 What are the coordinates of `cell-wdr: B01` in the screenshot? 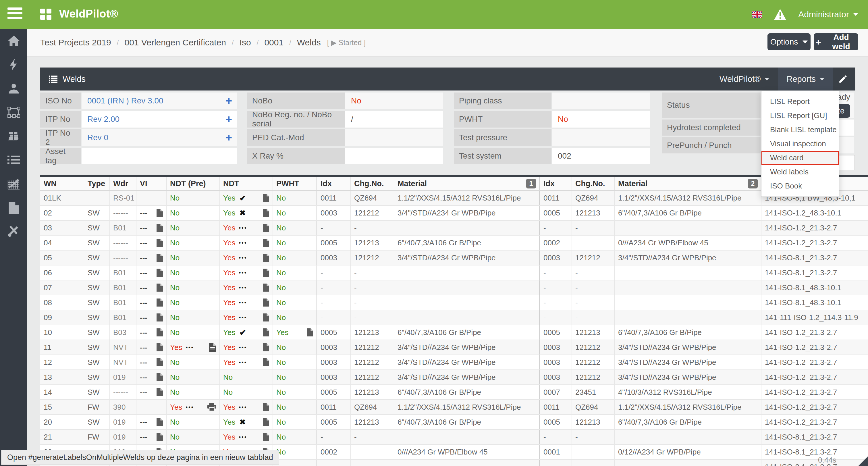 It's located at (123, 288).